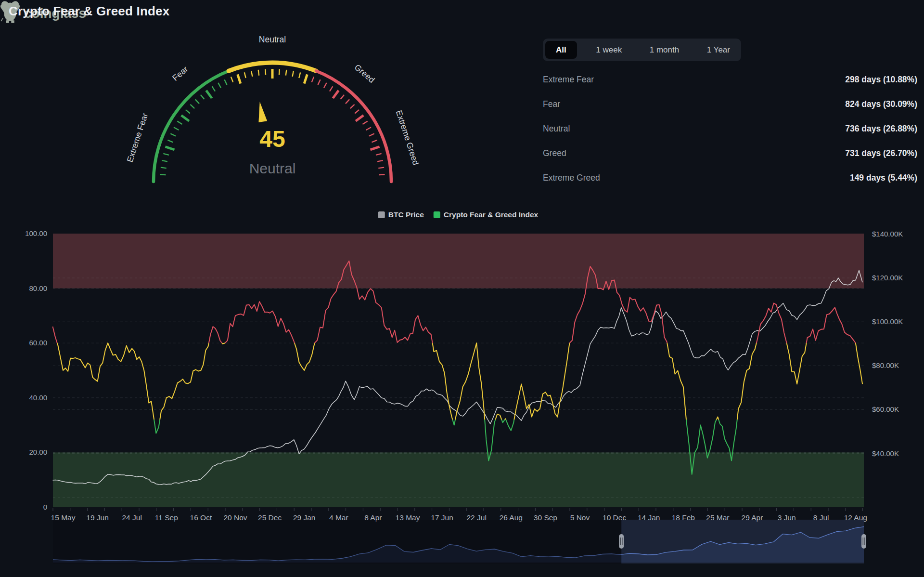  What do you see at coordinates (864, 541) in the screenshot?
I see `navigator-handle-right` at bounding box center [864, 541].